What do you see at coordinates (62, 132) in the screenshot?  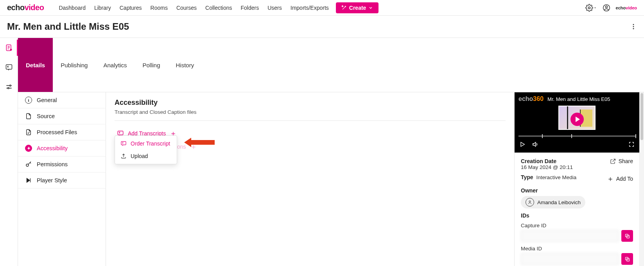 I see `subnav-processed: Processed Files` at bounding box center [62, 132].